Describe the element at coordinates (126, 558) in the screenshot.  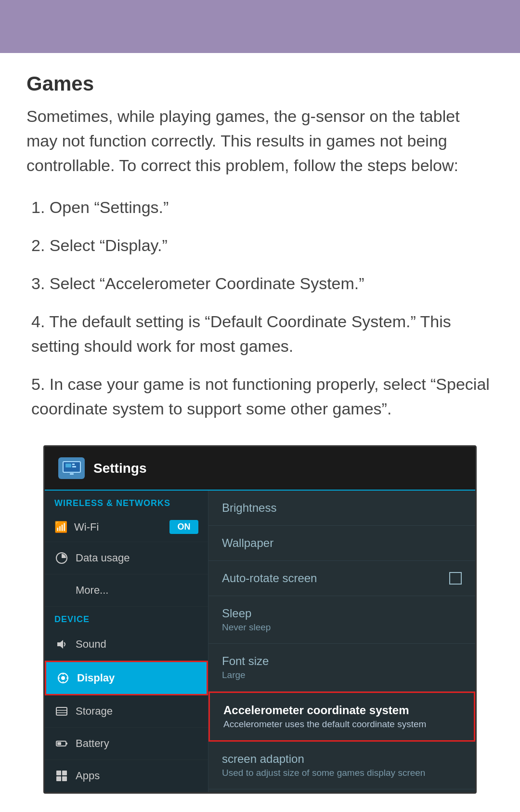
I see `sidebar-item-data-usage: Data usage` at that location.